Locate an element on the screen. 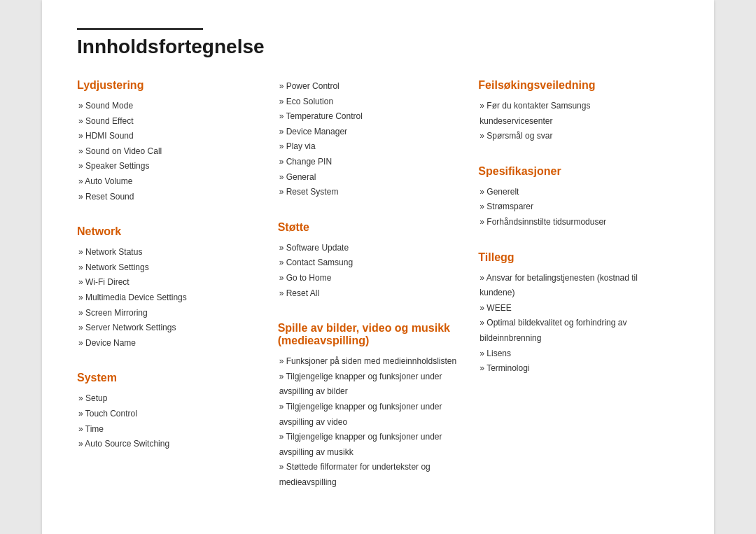  section-feilsoking: FeilsøkingsveiledningFør du kontakter Sa… is located at coordinates (571, 112).